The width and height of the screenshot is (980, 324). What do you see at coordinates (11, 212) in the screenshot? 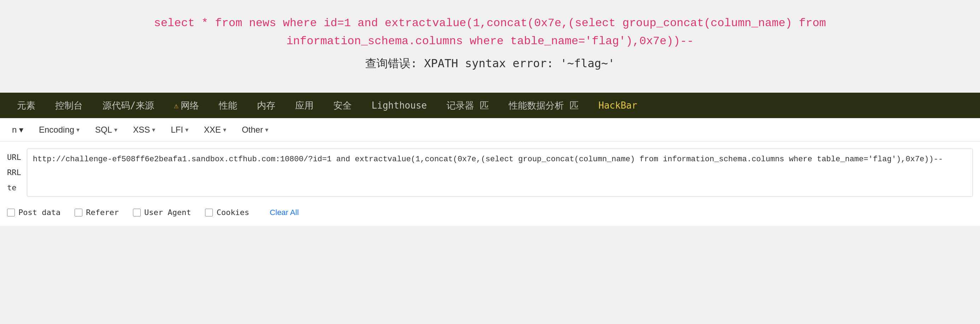
I see `post-data-checkbox` at bounding box center [11, 212].